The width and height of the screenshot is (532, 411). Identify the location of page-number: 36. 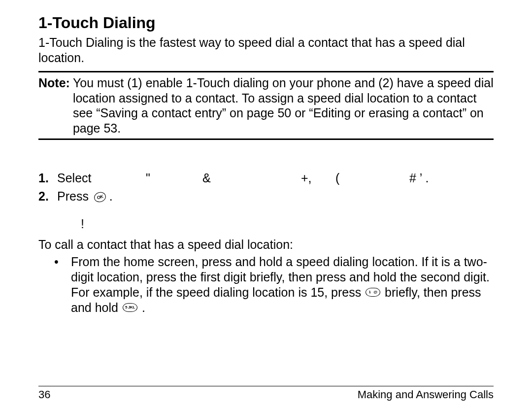
(44, 395).